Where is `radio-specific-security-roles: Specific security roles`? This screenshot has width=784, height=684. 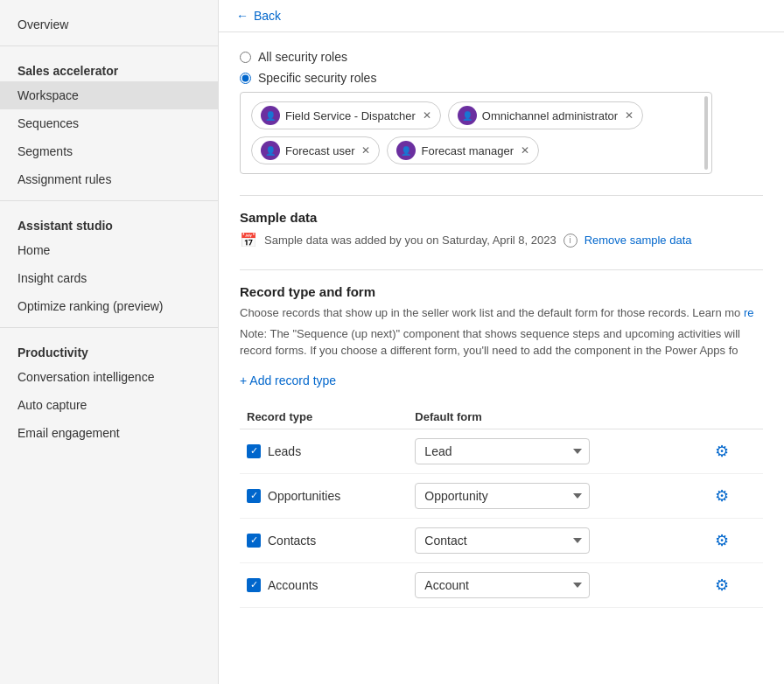
radio-specific-security-roles: Specific security roles is located at coordinates (501, 78).